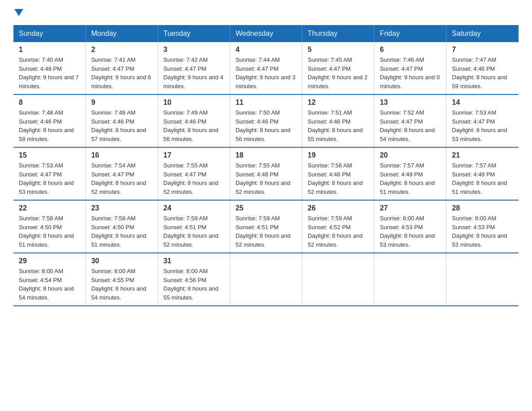  I want to click on day-number: 16, so click(122, 155).